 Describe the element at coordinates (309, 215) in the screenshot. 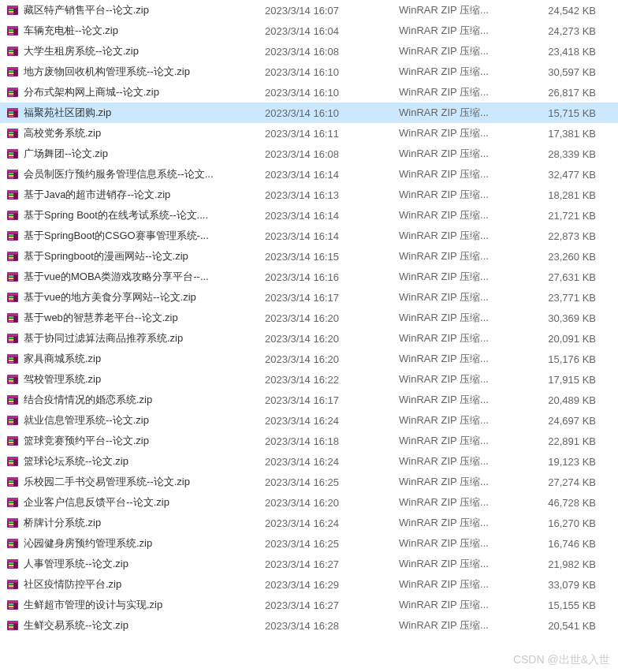

I see `file-row: 基于Spring Boot的在线考试系统--论文....2023/3/14 16…` at that location.